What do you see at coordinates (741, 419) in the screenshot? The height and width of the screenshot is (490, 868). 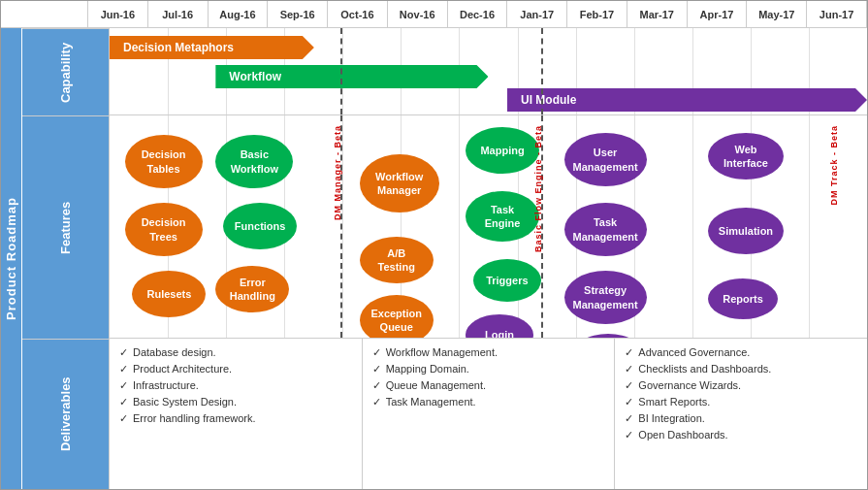 I see `deliverable-item: ✓BI Integration.` at bounding box center [741, 419].